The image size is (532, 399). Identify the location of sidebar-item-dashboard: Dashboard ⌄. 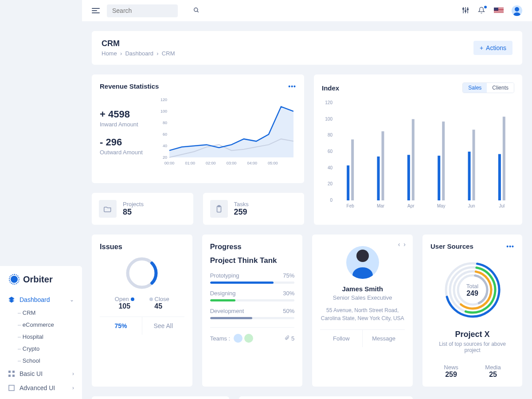
(41, 300).